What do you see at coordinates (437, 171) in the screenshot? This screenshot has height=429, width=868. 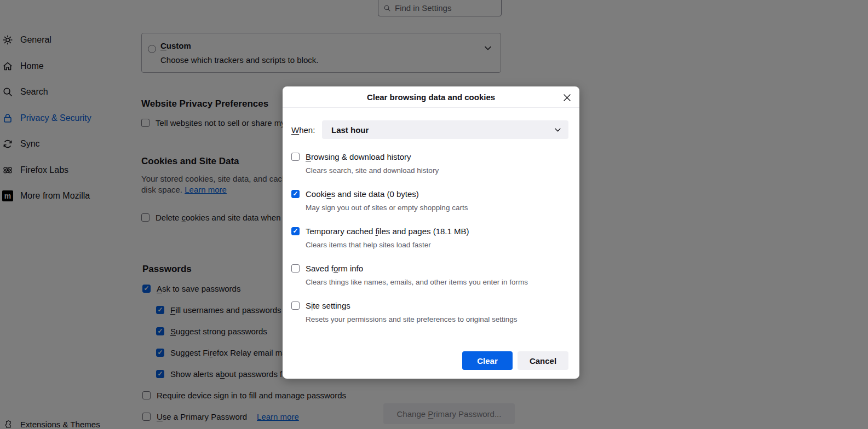 I see `option-description: Clears search, site and download history` at bounding box center [437, 171].